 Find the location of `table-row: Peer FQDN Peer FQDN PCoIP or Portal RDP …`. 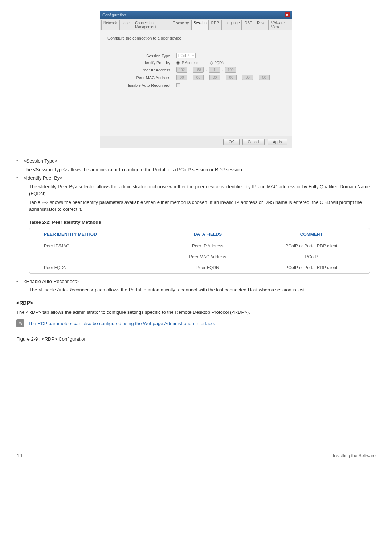

table-row: Peer FQDN Peer FQDN PCoIP or Portal RDP … is located at coordinates (200, 268).